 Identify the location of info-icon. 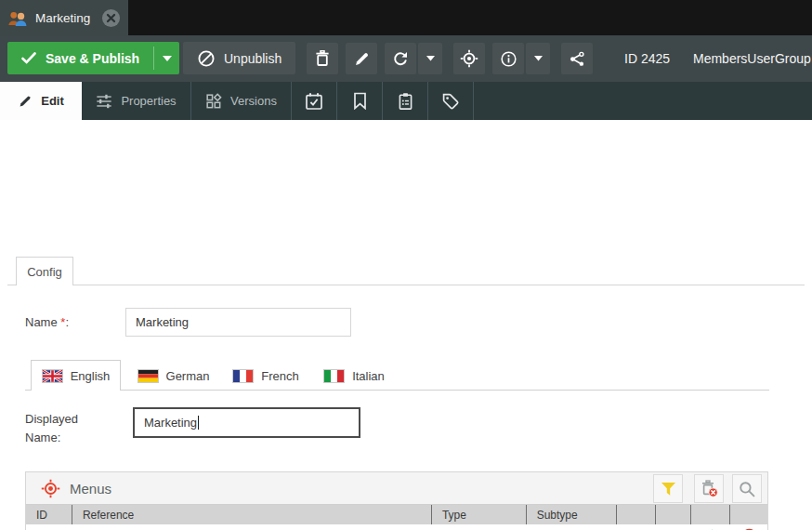
(509, 60).